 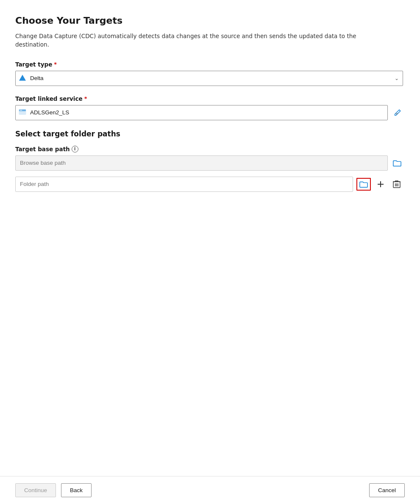 I want to click on continue-button: Continue, so click(x=36, y=490).